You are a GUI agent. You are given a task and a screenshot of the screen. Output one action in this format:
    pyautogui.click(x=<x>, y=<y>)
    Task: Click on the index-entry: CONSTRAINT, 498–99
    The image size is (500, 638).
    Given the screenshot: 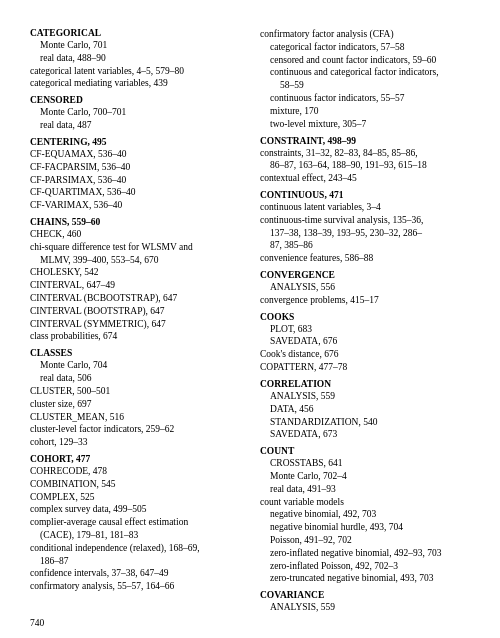 What is the action you would take?
    pyautogui.click(x=365, y=141)
    